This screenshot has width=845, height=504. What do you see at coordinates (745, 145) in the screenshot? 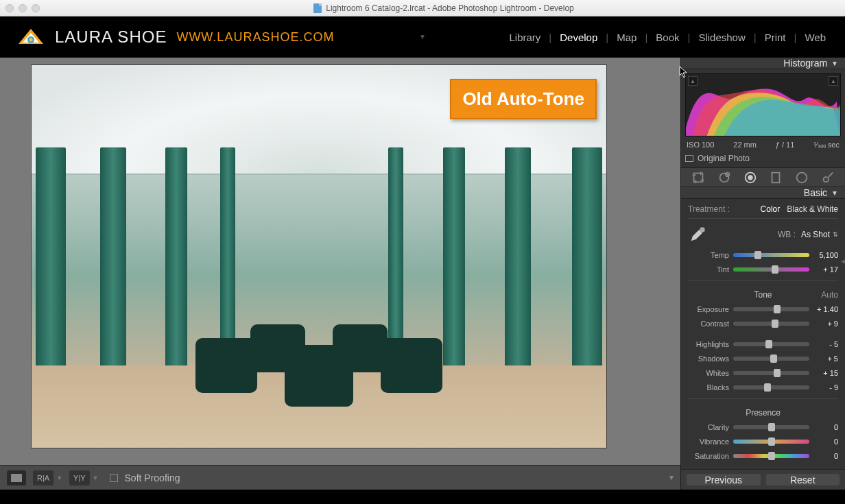
I see `exif-focal: 22 mm` at bounding box center [745, 145].